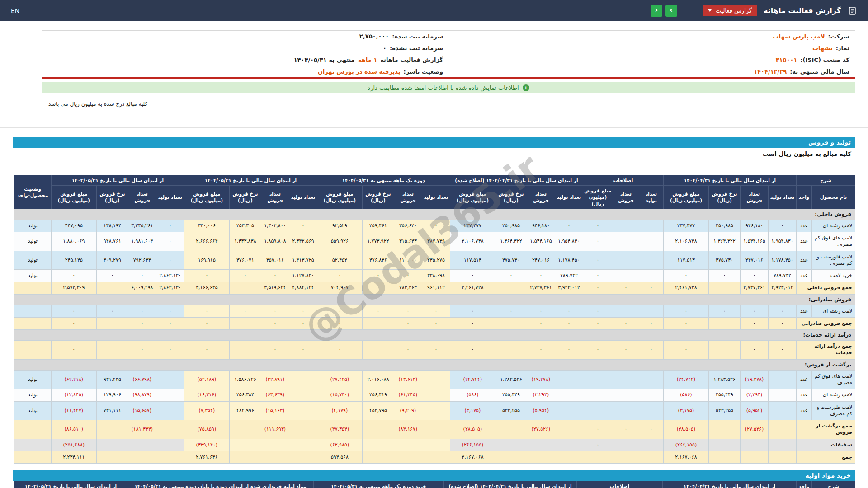 The image size is (868, 488). What do you see at coordinates (434, 142) in the screenshot?
I see `section-title-production: تولید و فروش` at bounding box center [434, 142].